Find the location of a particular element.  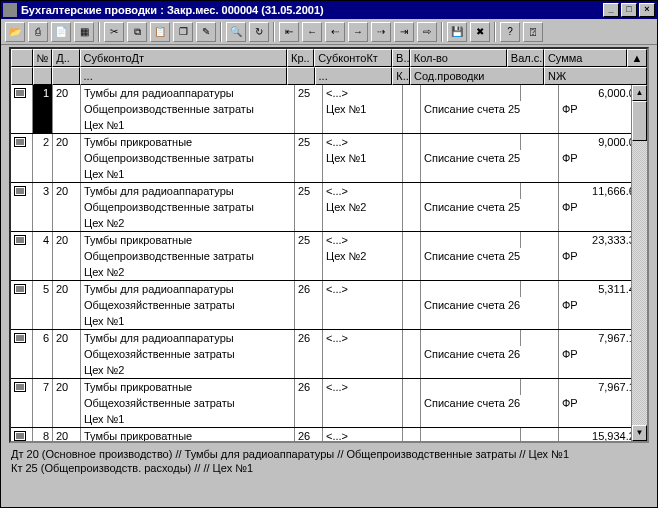

header-skt-2: ... is located at coordinates (354, 76).